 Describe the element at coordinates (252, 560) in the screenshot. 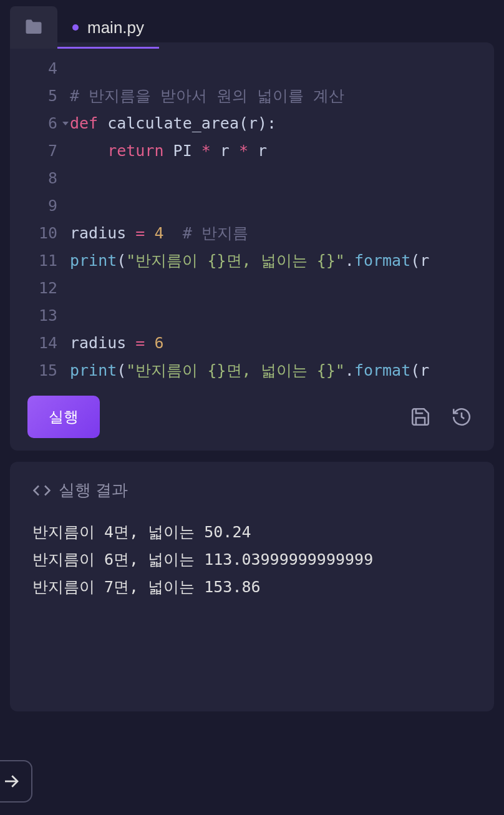

I see `output-content: 반지름이 4면, 넓이는 50.24 반지름이 6면, 넓이는 113.0399…` at that location.